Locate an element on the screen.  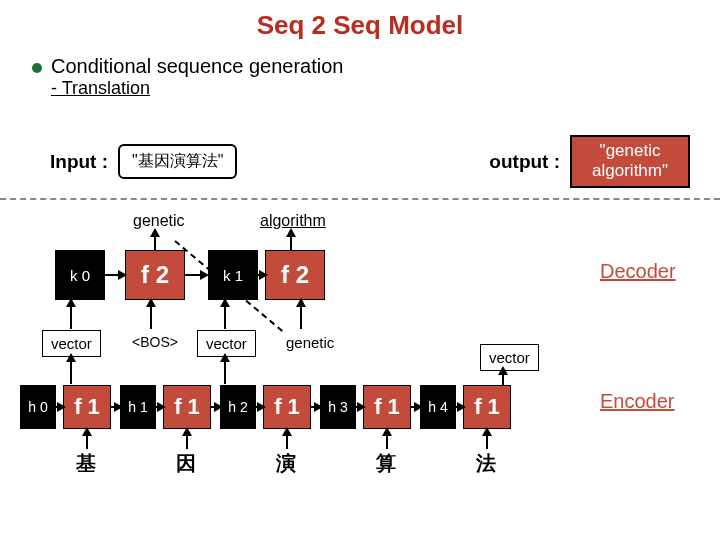
f1-box-5: f 1 is located at coordinates (487, 407).